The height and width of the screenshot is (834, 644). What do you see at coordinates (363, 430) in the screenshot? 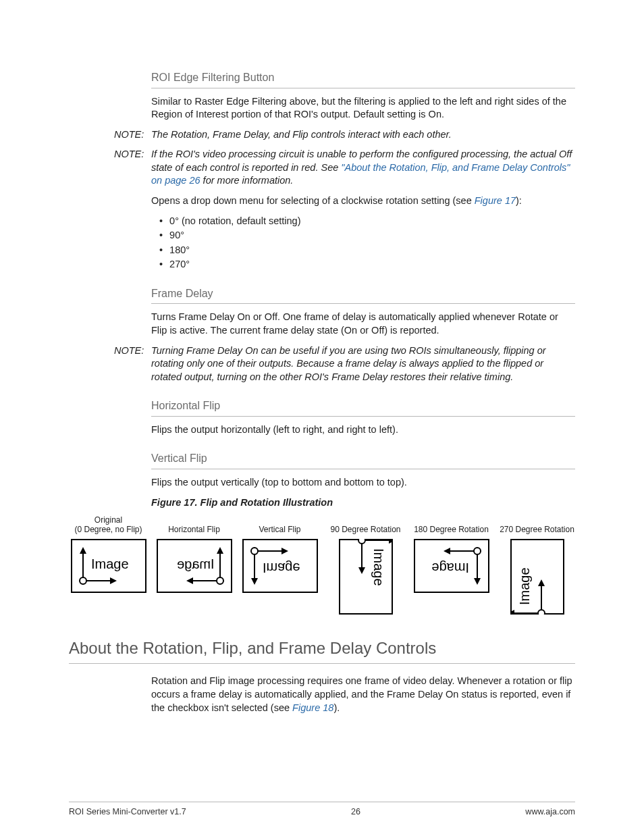
I see `para-hflip: Flips the output horizontally (left to r…` at bounding box center [363, 430].